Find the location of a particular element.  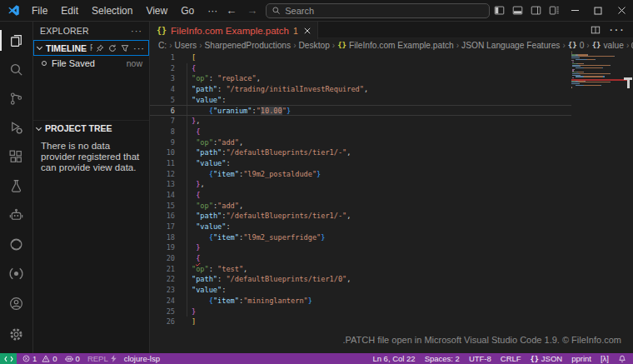

language-server-status: clojure-lsp is located at coordinates (142, 358).